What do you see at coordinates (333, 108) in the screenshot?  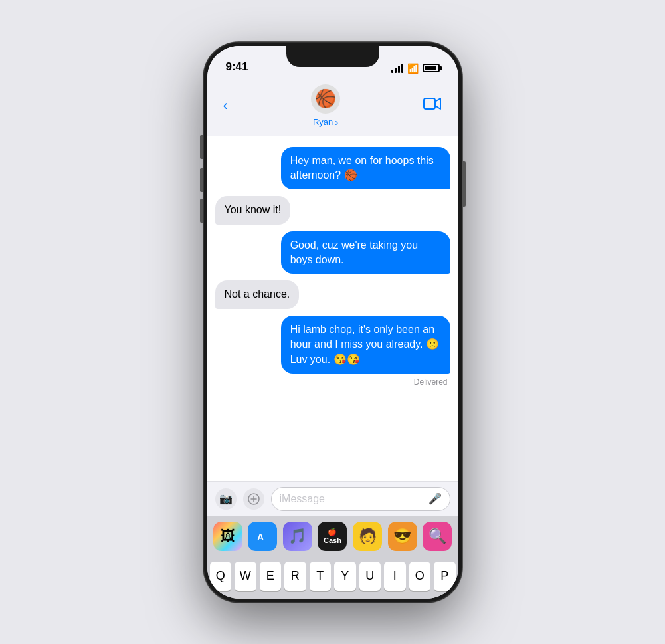 I see `nav-bar: ‹ 🏀 Ryan` at bounding box center [333, 108].